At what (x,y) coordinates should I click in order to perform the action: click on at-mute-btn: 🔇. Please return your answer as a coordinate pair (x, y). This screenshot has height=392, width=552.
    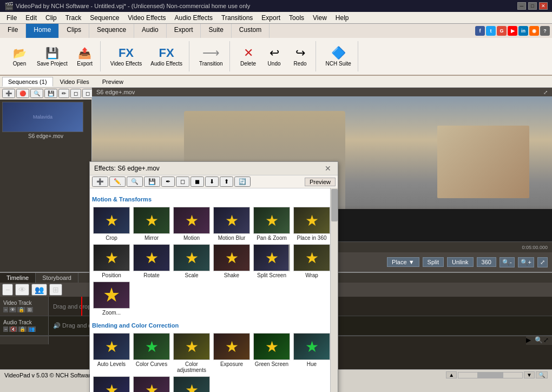
    Looking at the image, I should click on (13, 329).